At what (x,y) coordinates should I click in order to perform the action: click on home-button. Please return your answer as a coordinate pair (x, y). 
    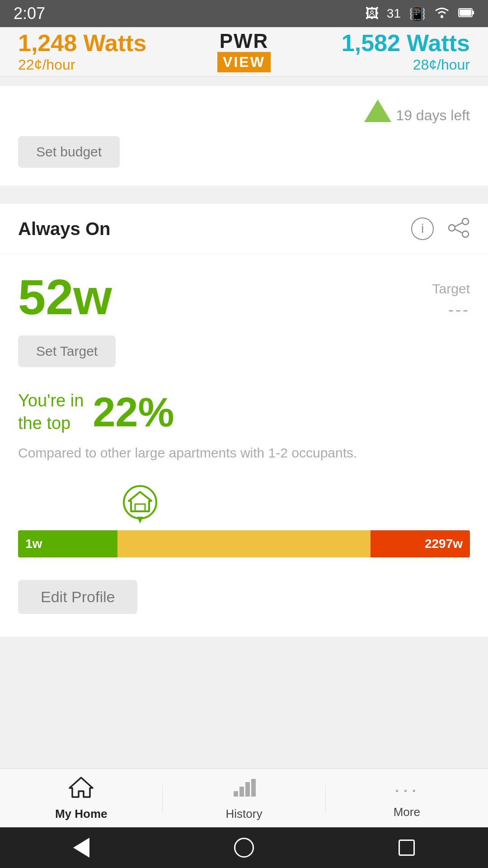
    Looking at the image, I should click on (244, 848).